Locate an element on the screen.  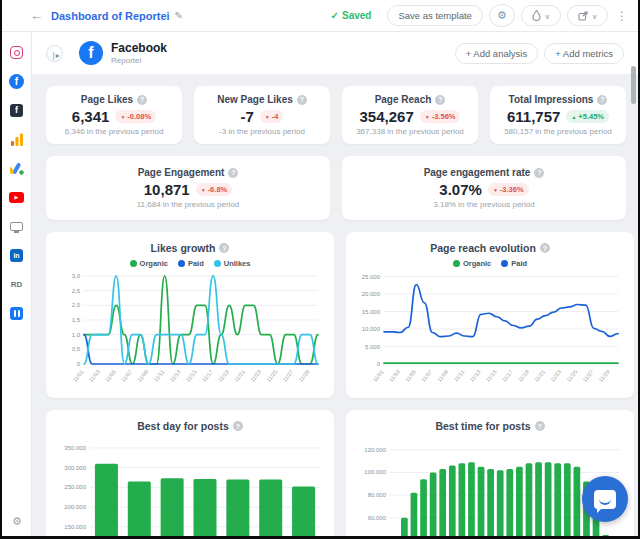
svg-text: 11/23 is located at coordinates (556, 376).